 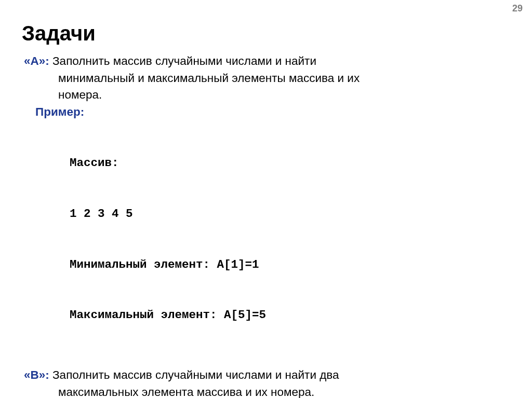 What do you see at coordinates (36, 61) in the screenshot?
I see `task-a-label: «A»:` at bounding box center [36, 61].